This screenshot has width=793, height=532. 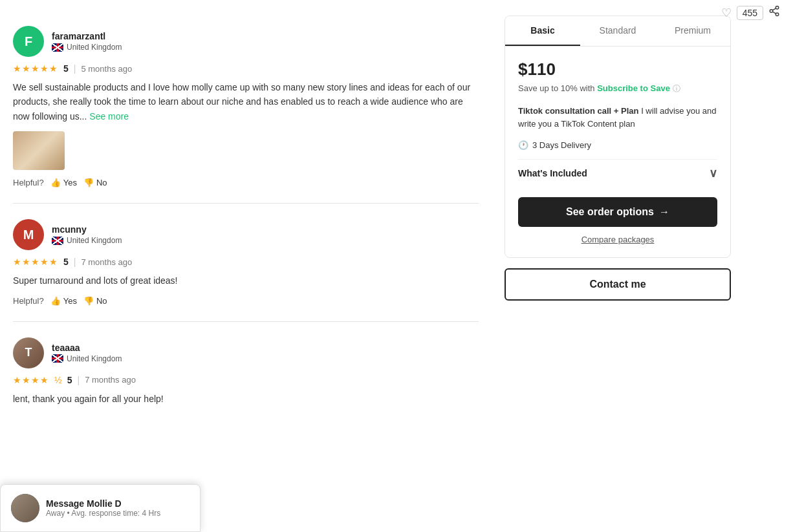 What do you see at coordinates (246, 262) in the screenshot?
I see `rating-row: ★★★★★ 5 | 7 months ago` at bounding box center [246, 262].